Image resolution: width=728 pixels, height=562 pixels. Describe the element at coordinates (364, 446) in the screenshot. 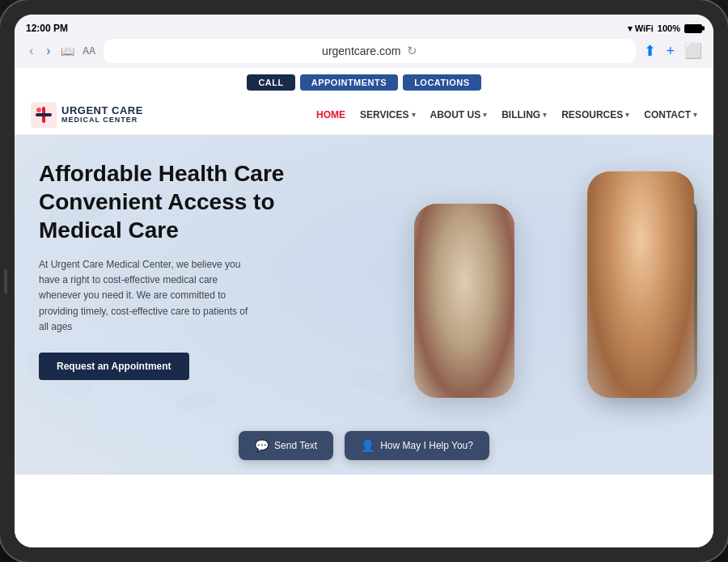

I see `bottom-action-buttons: 💬 Send Text 👤 How May I Help You?` at that location.